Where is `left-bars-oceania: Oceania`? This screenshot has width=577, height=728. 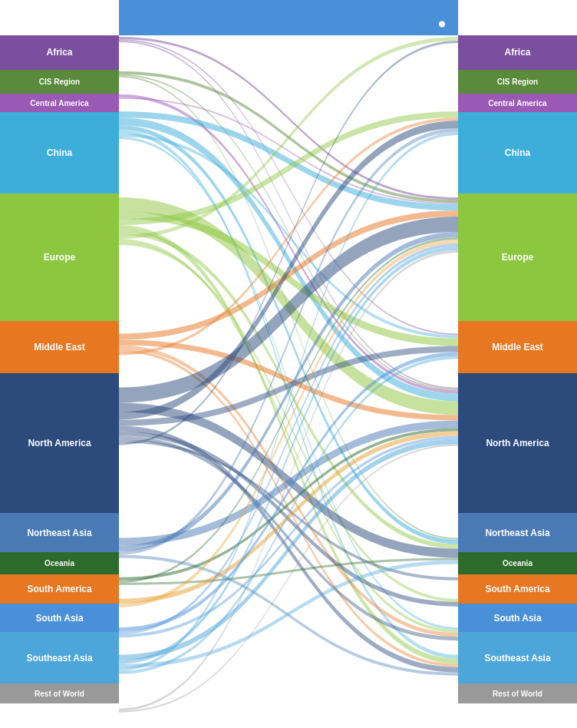 left-bars-oceania: Oceania is located at coordinates (60, 564).